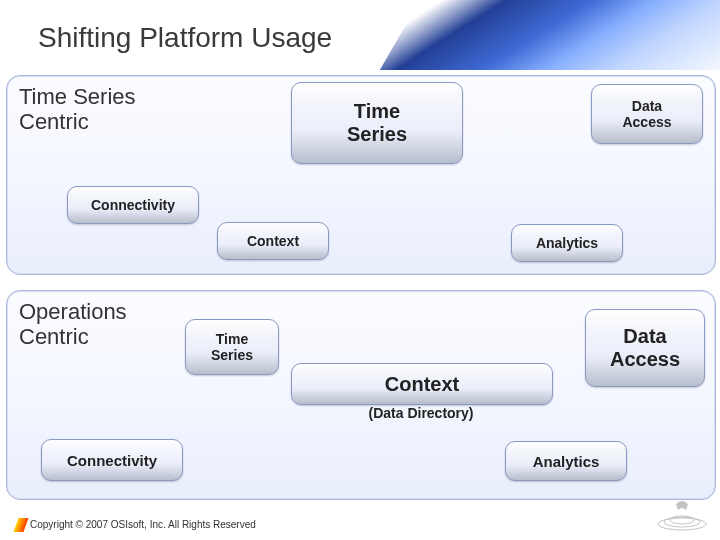 Image resolution: width=720 pixels, height=540 pixels. I want to click on footer-logo, so click(682, 516).